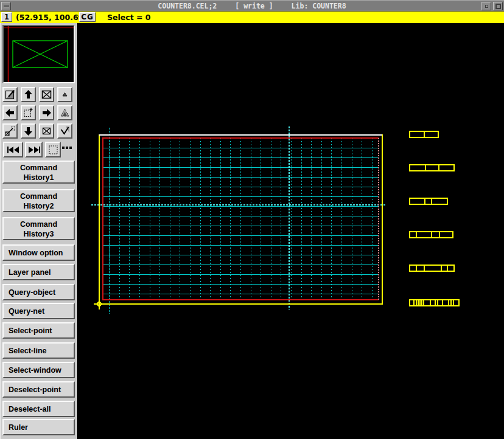 Image resolution: width=504 pixels, height=439 pixels. I want to click on select-line-button: Select-line, so click(39, 350).